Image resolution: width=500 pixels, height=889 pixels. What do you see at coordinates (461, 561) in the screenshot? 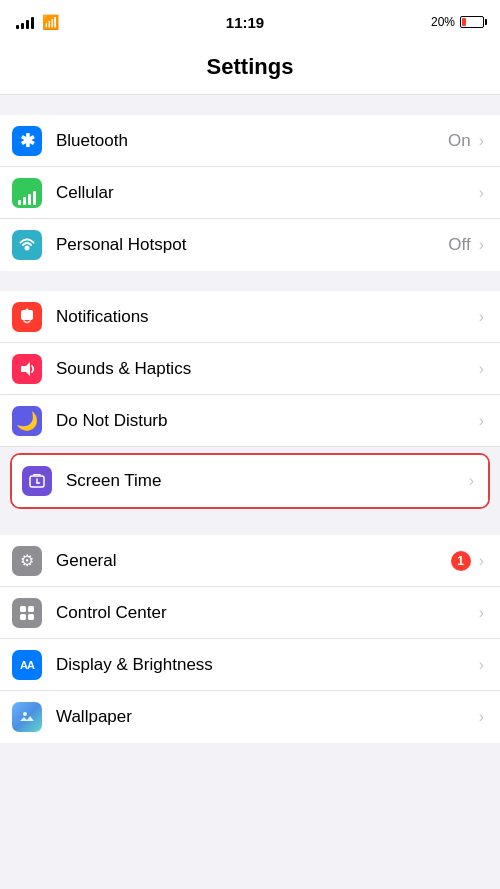
I see `general-badge: 1` at bounding box center [461, 561].